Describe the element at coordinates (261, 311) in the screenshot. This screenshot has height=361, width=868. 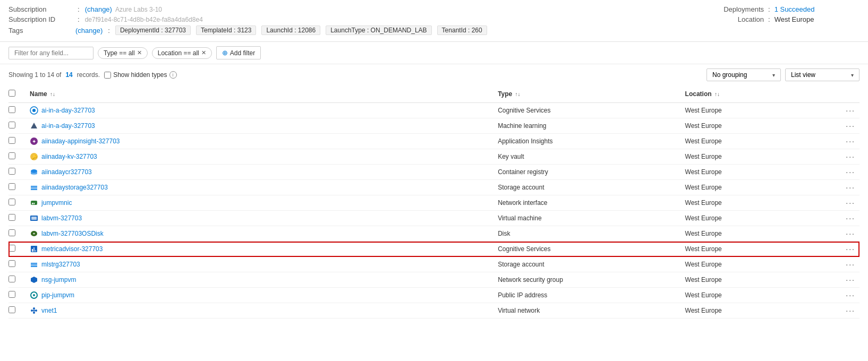
I see `resource-name-link: vnet1` at that location.